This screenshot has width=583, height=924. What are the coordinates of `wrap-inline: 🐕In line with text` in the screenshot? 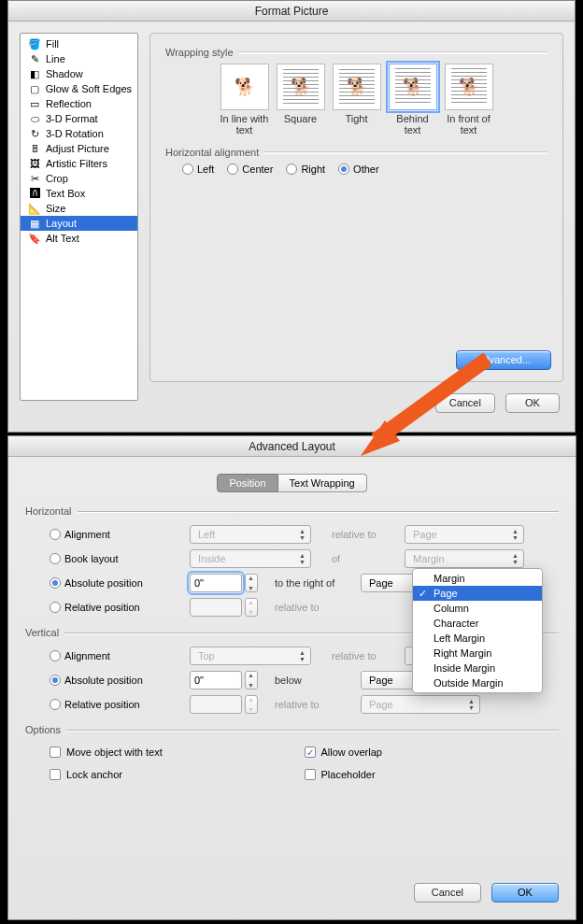 It's located at (245, 99).